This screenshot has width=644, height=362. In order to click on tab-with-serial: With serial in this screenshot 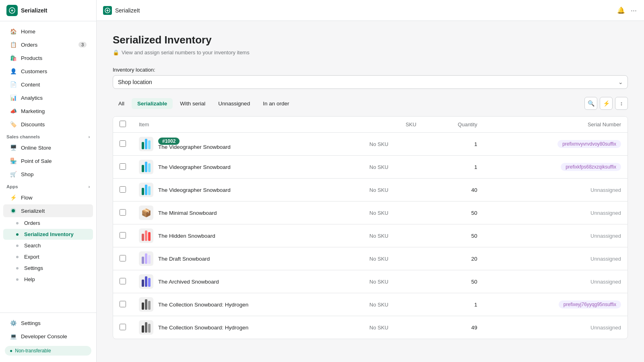, I will do `click(192, 104)`.